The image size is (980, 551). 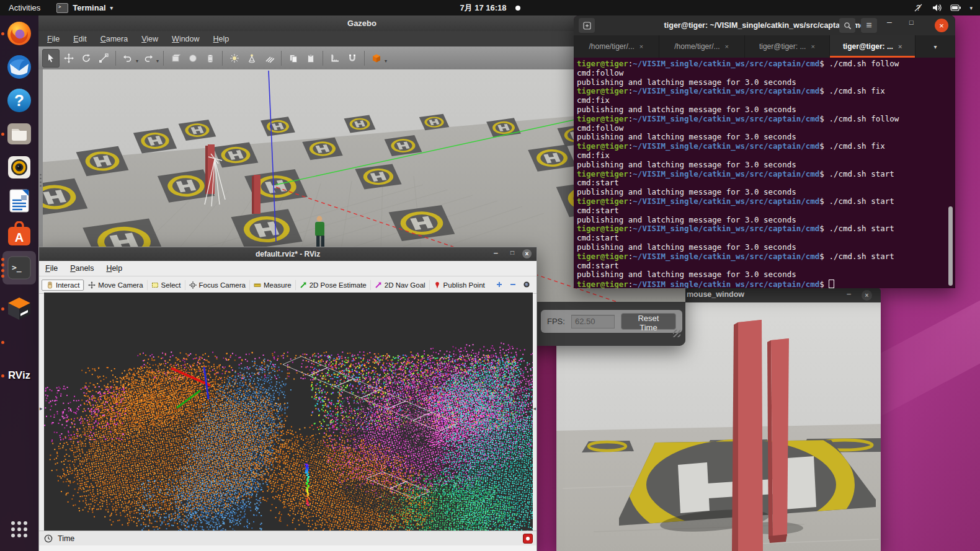 What do you see at coordinates (947, 7) in the screenshot?
I see `system-status-area: ? ▾` at bounding box center [947, 7].